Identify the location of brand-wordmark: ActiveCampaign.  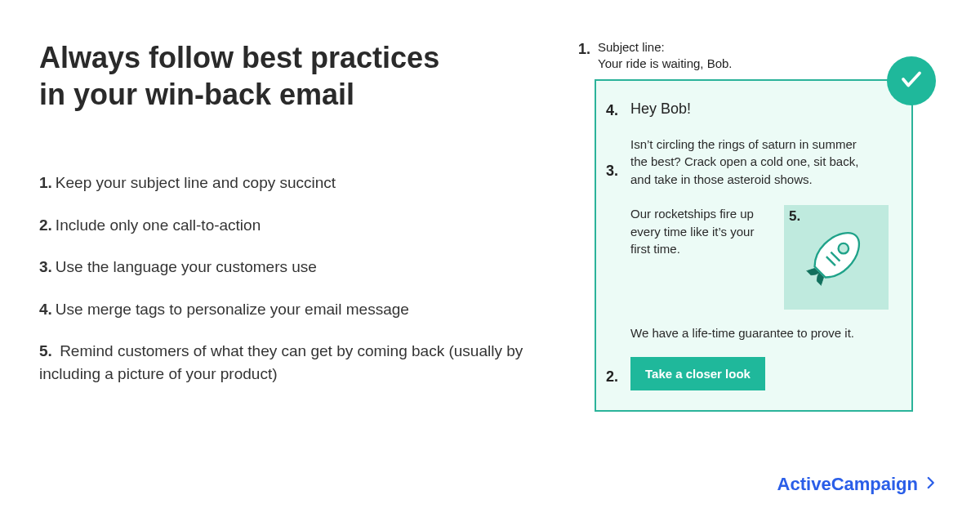
(848, 484).